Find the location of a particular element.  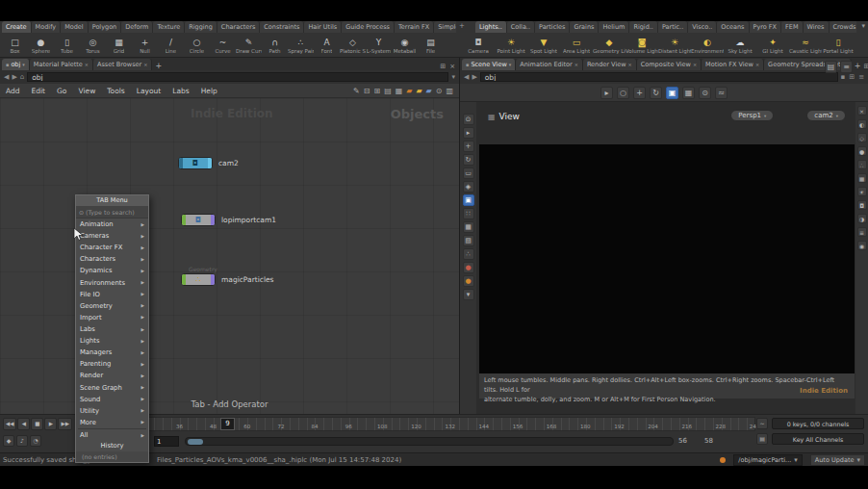

shelf-tool-environment-light: ◐Environment Light is located at coordinates (707, 46).